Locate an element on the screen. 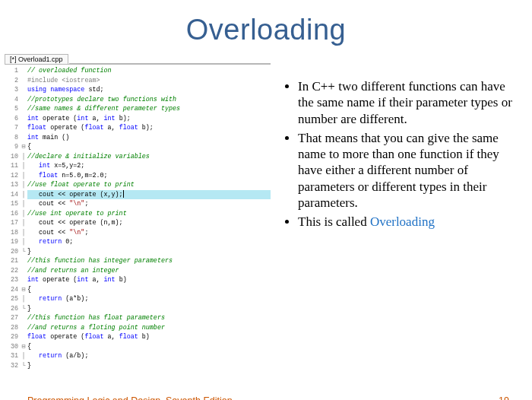  line-number: 10 is located at coordinates (12, 157).